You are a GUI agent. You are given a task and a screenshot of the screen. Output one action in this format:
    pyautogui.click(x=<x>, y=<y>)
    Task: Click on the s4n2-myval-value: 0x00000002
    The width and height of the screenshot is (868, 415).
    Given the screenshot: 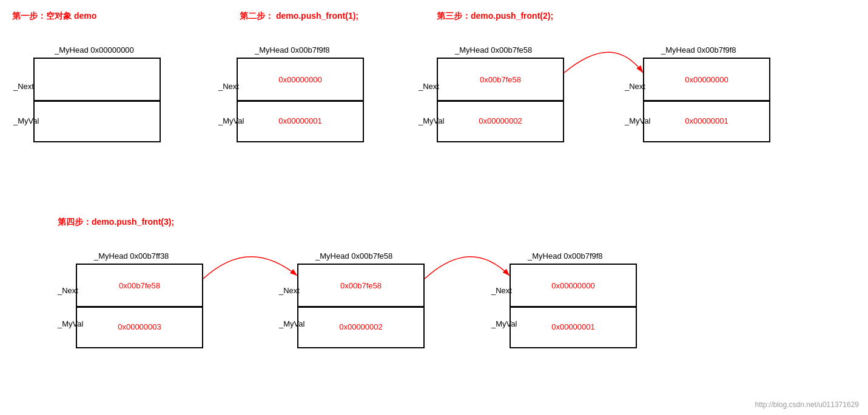 What is the action you would take?
    pyautogui.click(x=361, y=327)
    